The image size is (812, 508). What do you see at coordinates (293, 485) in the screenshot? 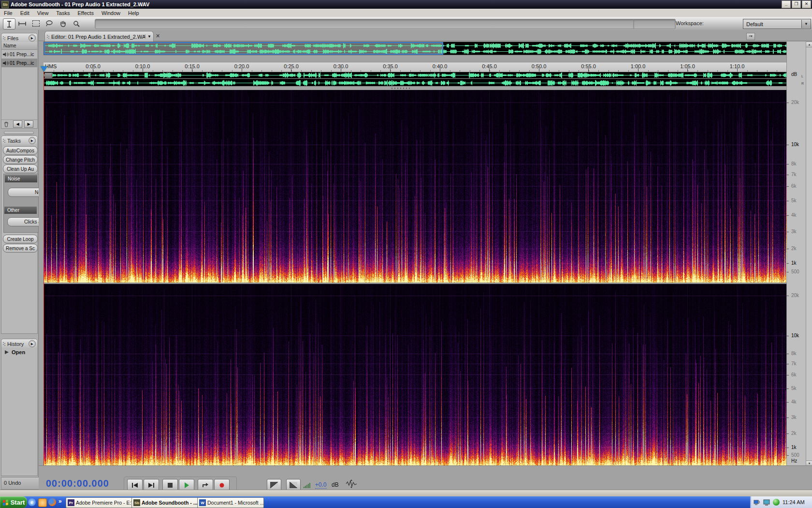
I see `fade-out-icon` at bounding box center [293, 485].